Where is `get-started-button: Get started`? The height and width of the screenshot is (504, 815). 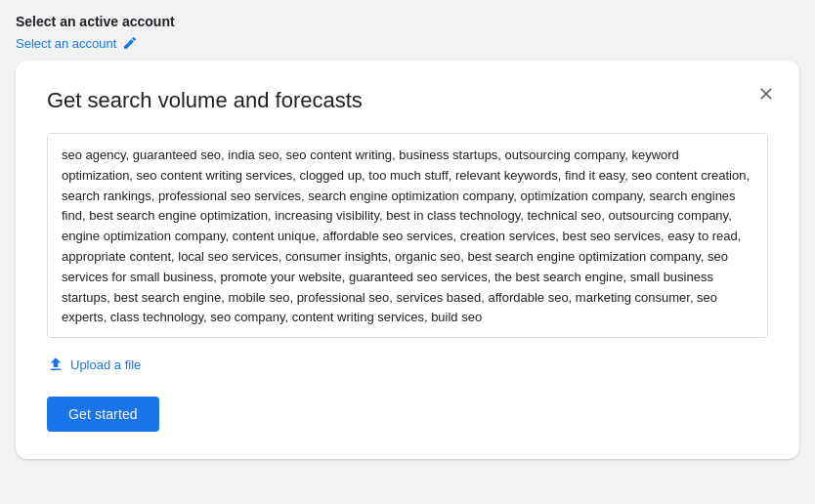
get-started-button: Get started is located at coordinates (104, 414).